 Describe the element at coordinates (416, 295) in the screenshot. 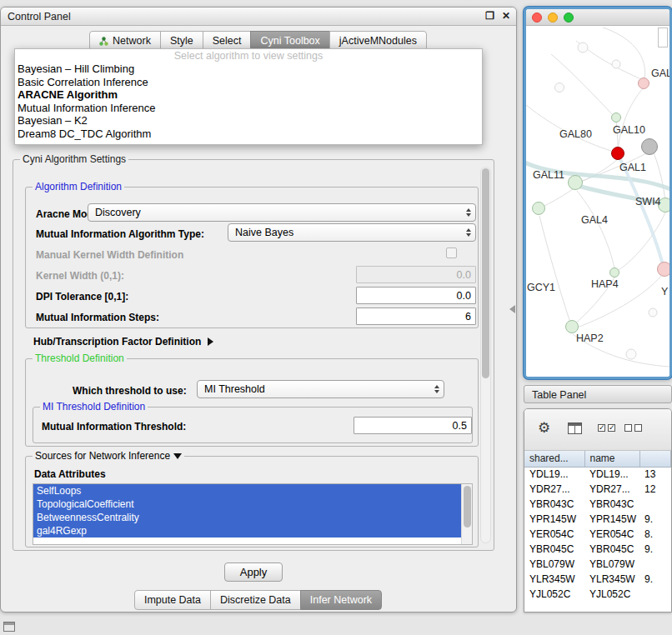

I see `dpi-tolerance-field` at that location.